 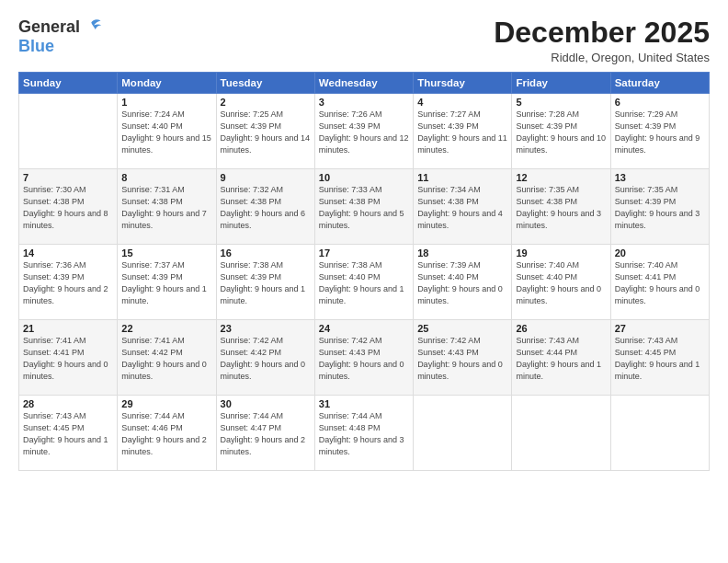 What do you see at coordinates (364, 404) in the screenshot?
I see `day-number: 31` at bounding box center [364, 404].